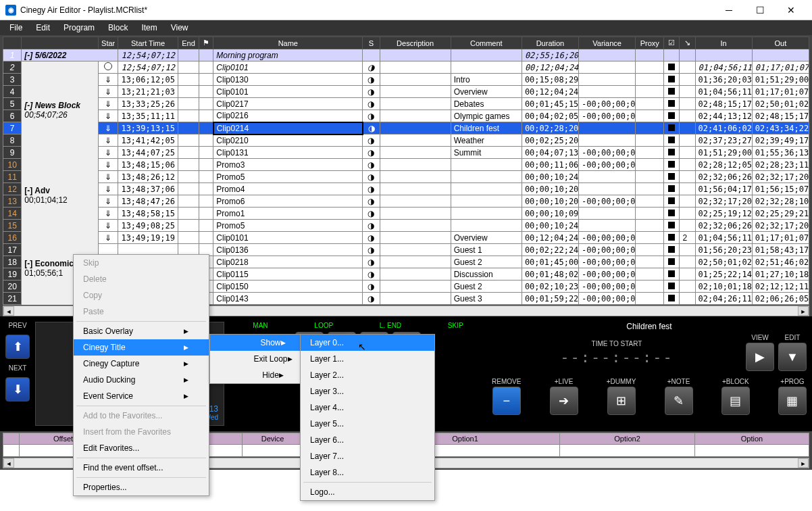 The image size is (812, 511). I want to click on col-rownum, so click(12, 43).